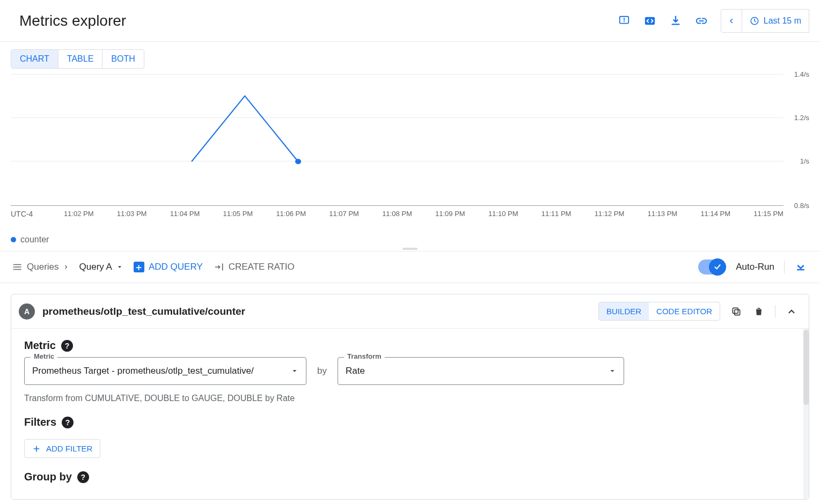  What do you see at coordinates (736, 312) in the screenshot?
I see `copy-icon` at bounding box center [736, 312].